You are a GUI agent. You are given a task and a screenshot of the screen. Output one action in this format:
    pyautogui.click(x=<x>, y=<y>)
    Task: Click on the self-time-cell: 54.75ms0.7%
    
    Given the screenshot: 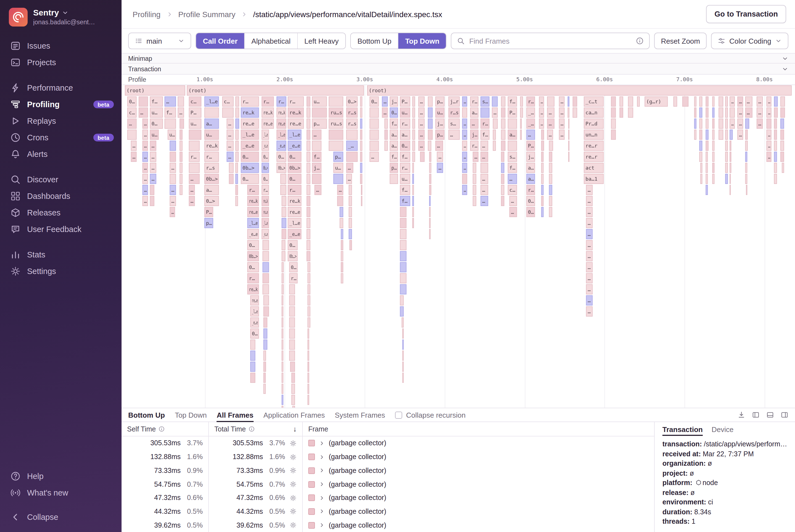 What is the action you would take?
    pyautogui.click(x=165, y=484)
    